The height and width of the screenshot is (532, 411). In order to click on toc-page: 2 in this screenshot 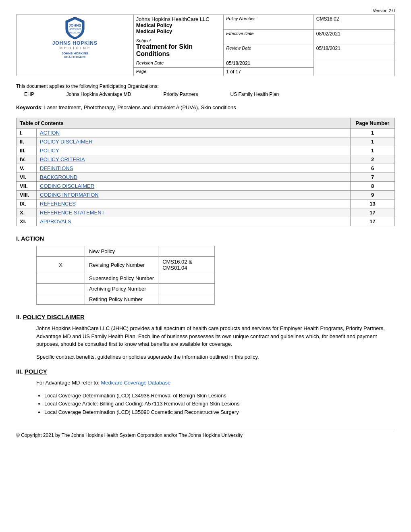, I will do `click(373, 160)`.